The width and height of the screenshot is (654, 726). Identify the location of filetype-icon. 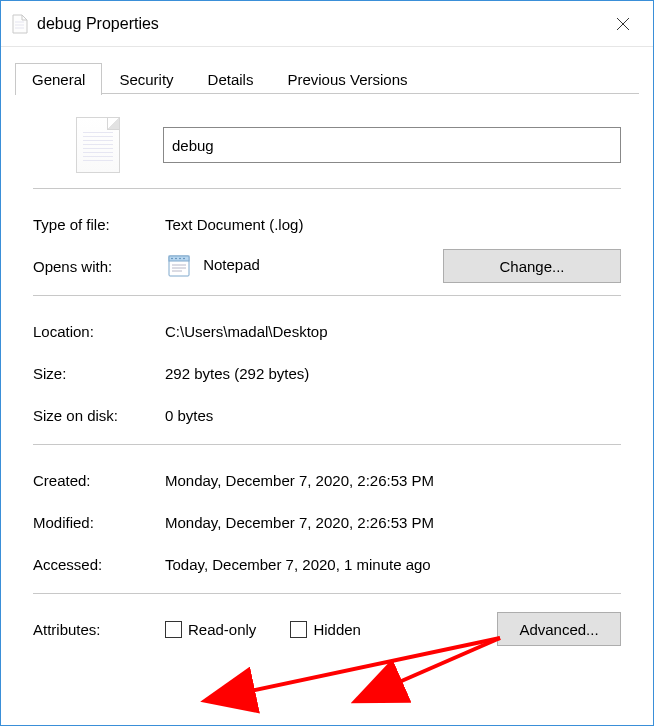
(98, 145).